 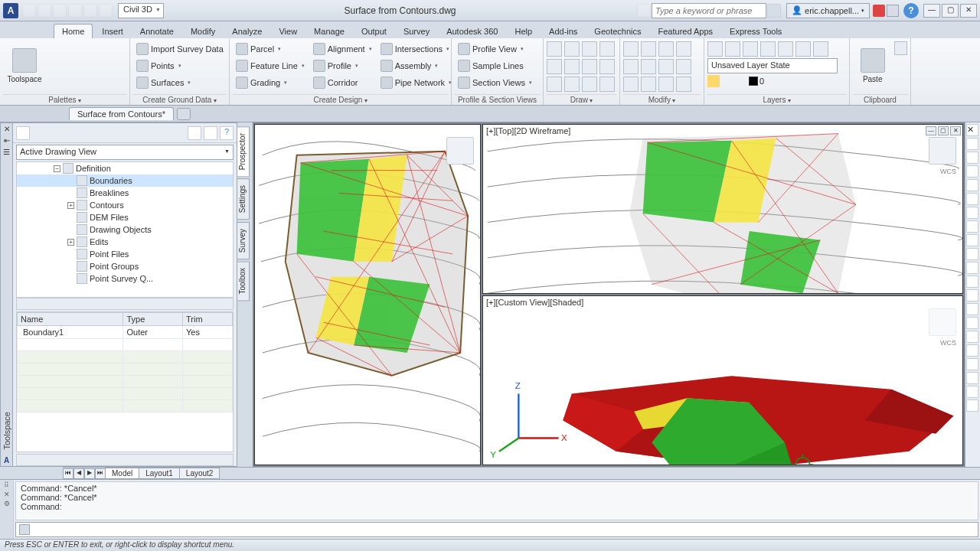 I want to click on tree-node: Breaklines, so click(x=109, y=193).